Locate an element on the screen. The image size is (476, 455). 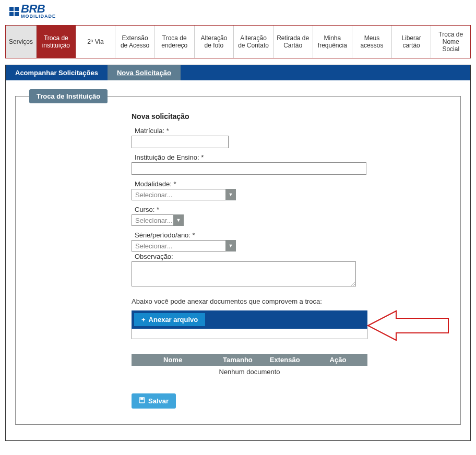
anexar-arquivo-button: + Anexar arquivo is located at coordinates (170, 319).